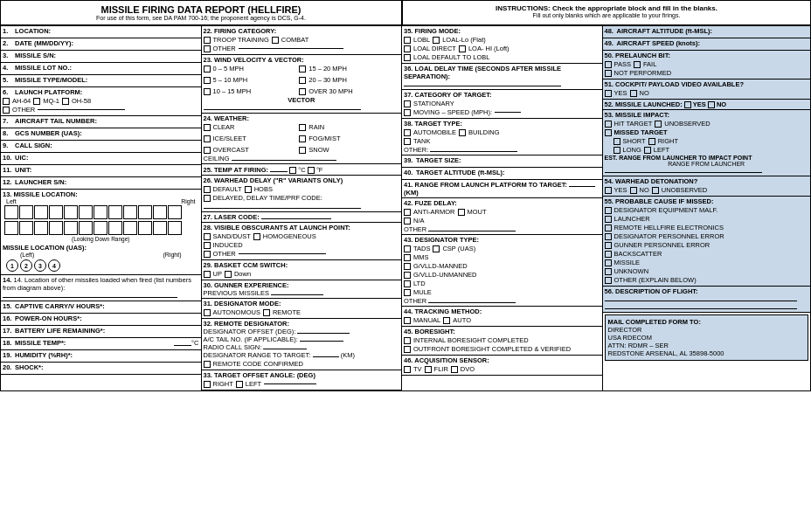 Image resolution: width=811 pixels, height=532 pixels. What do you see at coordinates (407, 349) in the screenshot?
I see `outfront-boresight-checkbox` at bounding box center [407, 349].